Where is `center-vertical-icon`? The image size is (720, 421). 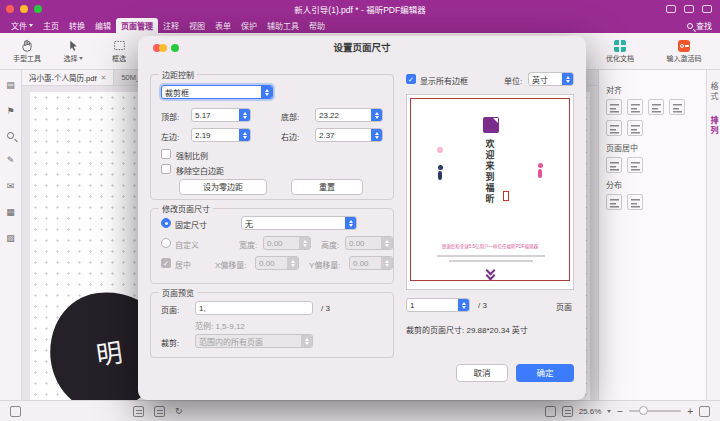
center-vertical-icon is located at coordinates (635, 165).